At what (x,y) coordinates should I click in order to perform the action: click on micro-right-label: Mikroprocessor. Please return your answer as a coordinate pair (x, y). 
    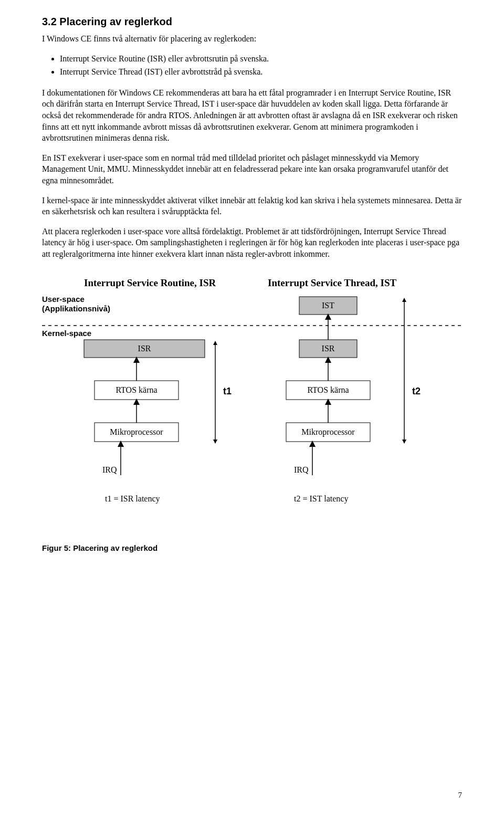
    Looking at the image, I should click on (328, 432).